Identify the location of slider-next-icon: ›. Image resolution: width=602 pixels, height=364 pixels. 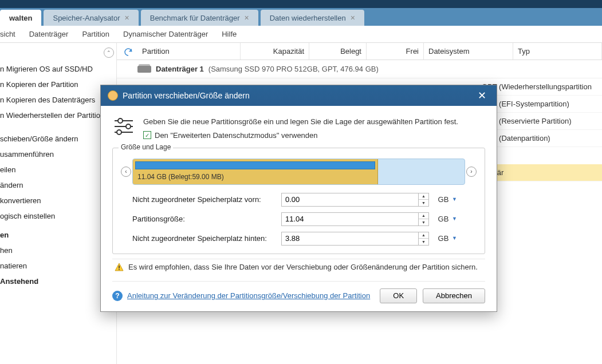
(471, 172).